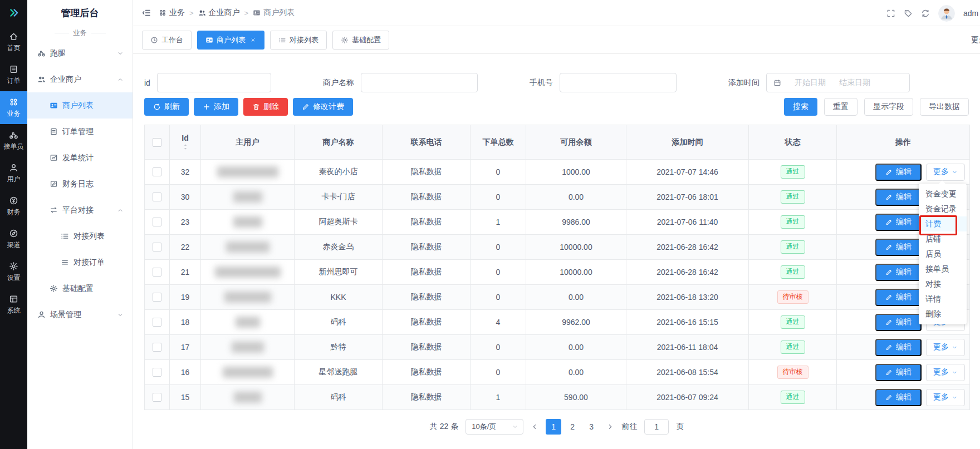 Image resolution: width=980 pixels, height=449 pixels. I want to click on merchant-name-filter-input, so click(419, 82).